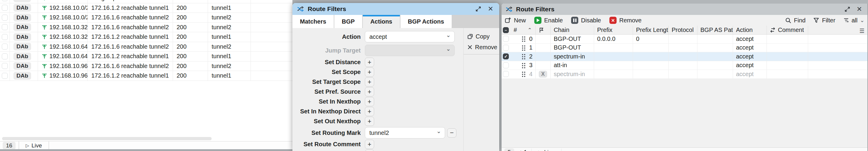  Describe the element at coordinates (549, 20) in the screenshot. I see `enable-button: Enable` at that location.